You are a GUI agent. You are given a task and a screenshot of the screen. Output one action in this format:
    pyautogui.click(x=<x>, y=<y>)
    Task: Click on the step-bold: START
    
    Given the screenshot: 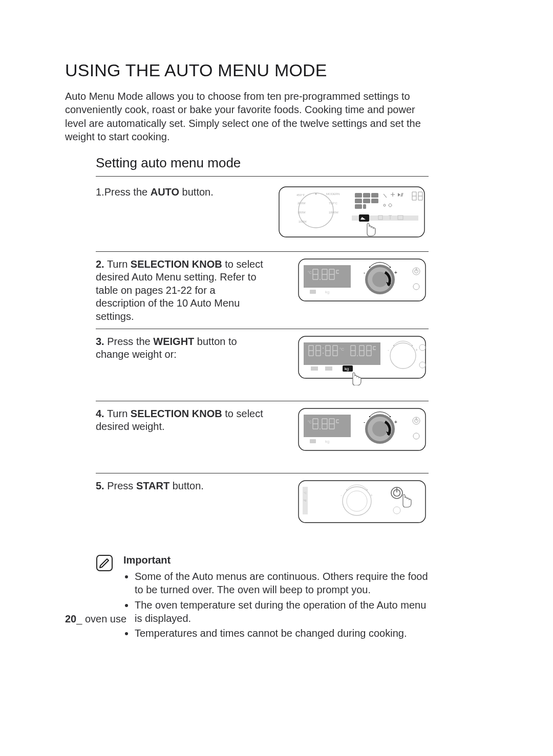 What is the action you would take?
    pyautogui.click(x=153, y=486)
    